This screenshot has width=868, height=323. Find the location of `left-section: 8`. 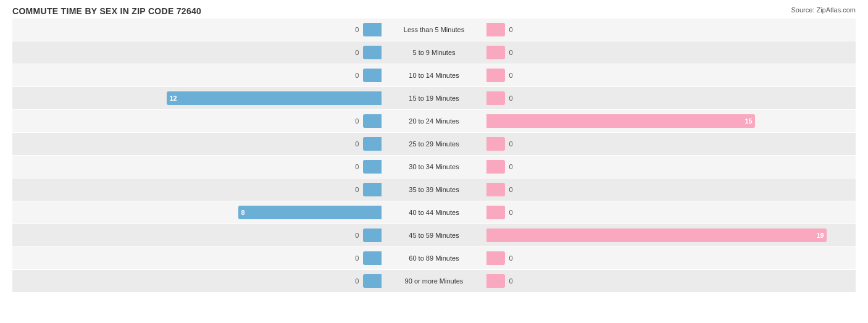

left-section: 8 is located at coordinates (198, 212).